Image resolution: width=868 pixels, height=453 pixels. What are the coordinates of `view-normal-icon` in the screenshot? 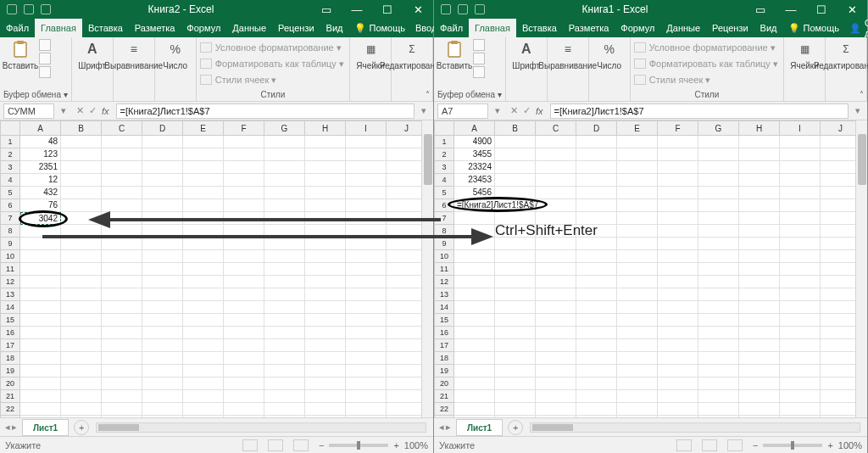 It's located at (250, 445).